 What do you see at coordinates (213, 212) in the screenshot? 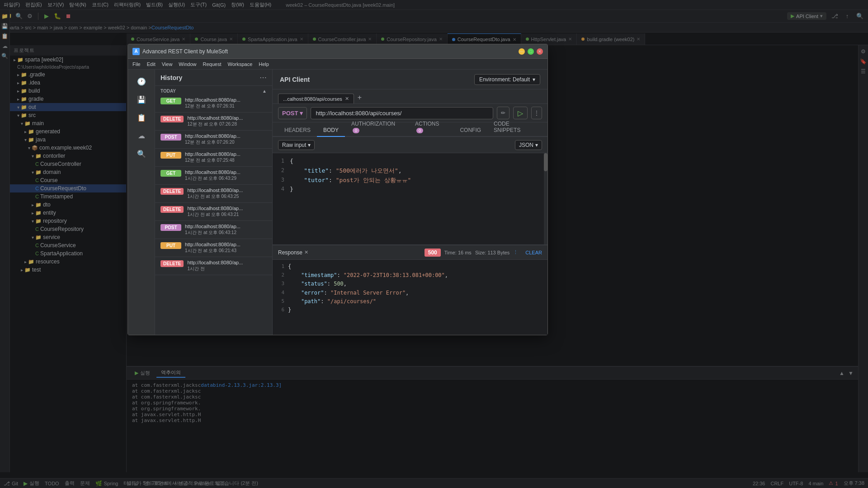
I see `history-item-6: DELETE http://localhost:8080/ap... 1시간 전…` at bounding box center [213, 212].